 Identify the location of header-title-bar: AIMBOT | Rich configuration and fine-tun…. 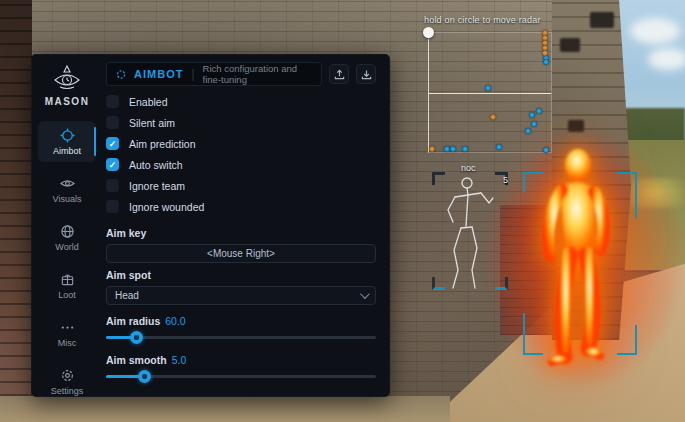
(214, 74).